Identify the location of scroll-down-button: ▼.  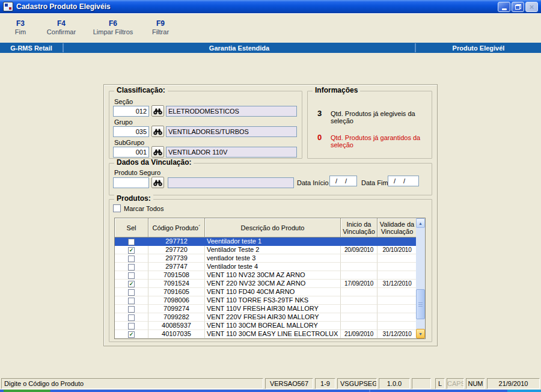
(421, 334).